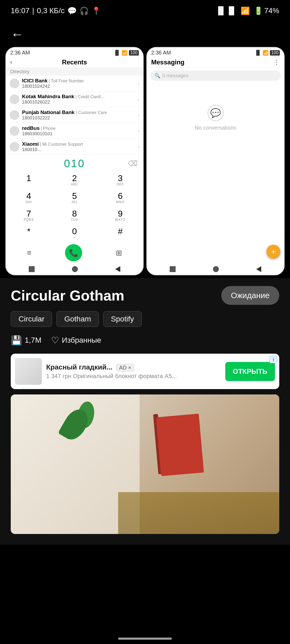  I want to click on messaging-search-bar: 🔍 0 messages, so click(215, 76).